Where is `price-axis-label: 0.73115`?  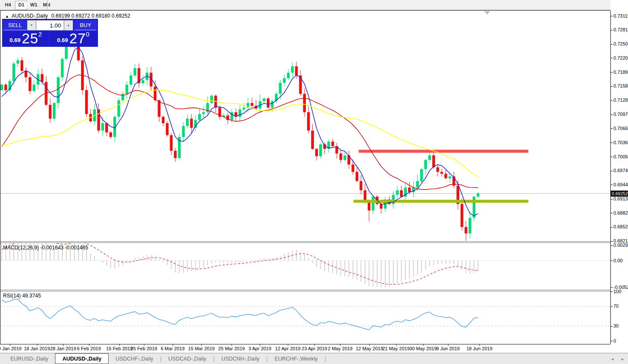 price-axis-label: 0.73115 is located at coordinates (621, 16).